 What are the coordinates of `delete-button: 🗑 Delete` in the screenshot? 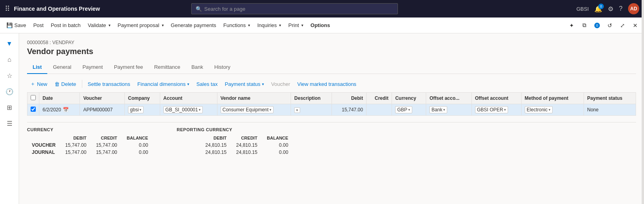 It's located at (65, 84).